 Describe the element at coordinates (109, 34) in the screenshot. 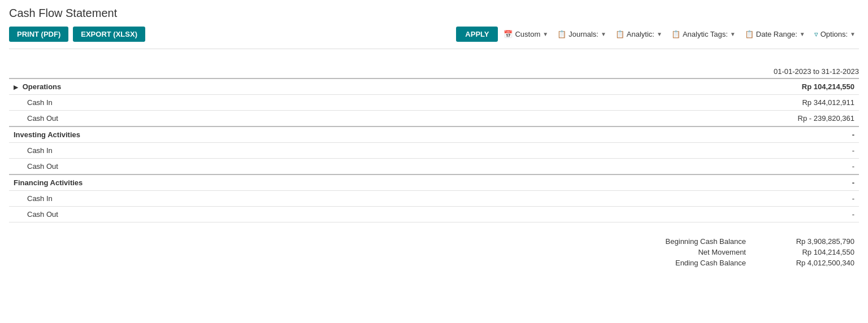

I see `export-xlsx-button: EXPORT (XLSX)` at that location.